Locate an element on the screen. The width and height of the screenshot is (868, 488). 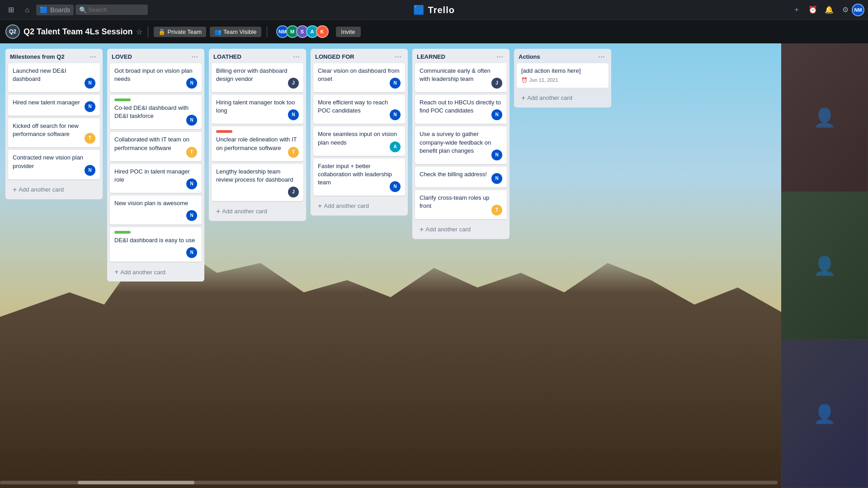
card-le5: Clarify cross-team roles up front T is located at coordinates (461, 205).